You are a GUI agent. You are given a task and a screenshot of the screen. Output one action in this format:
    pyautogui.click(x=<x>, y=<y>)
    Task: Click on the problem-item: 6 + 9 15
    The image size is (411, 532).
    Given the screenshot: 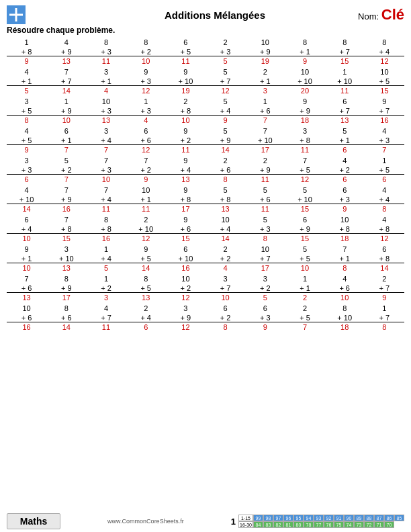 What is the action you would take?
    pyautogui.click(x=305, y=229)
    